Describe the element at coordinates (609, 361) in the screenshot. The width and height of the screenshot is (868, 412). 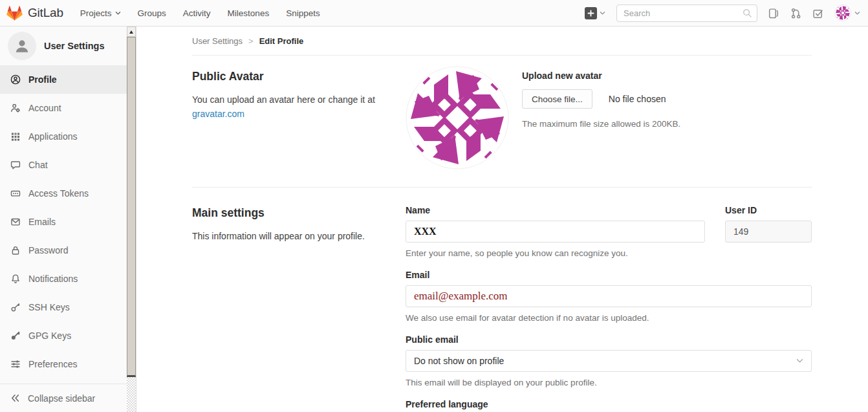
I see `public-email-select: Do not show on profile` at that location.